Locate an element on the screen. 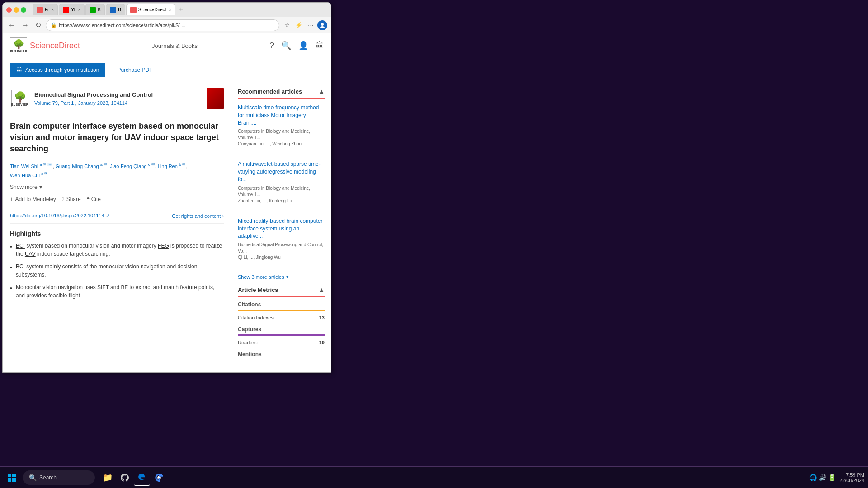 Image resolution: width=868 pixels, height=488 pixels. rec-article-title-2: A multiwavelet-based sparse time-varying… is located at coordinates (281, 172).